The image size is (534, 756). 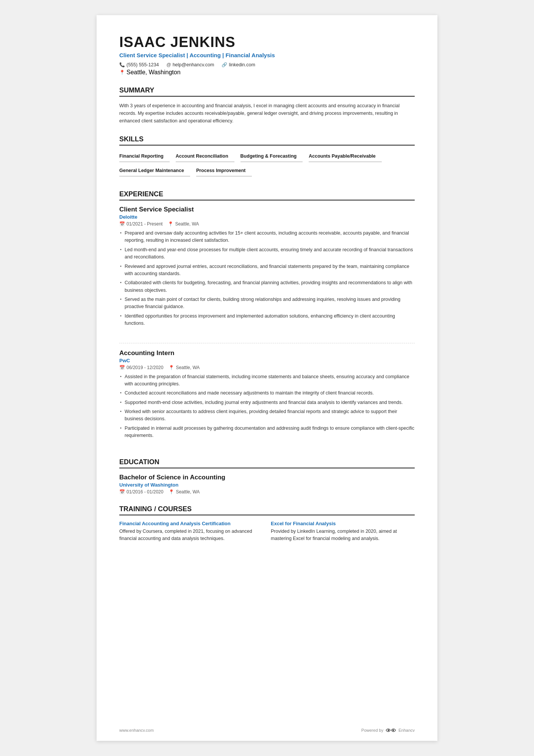 What do you see at coordinates (145, 492) in the screenshot?
I see `edu-date-text: 01/2016 - 01/2020` at bounding box center [145, 492].